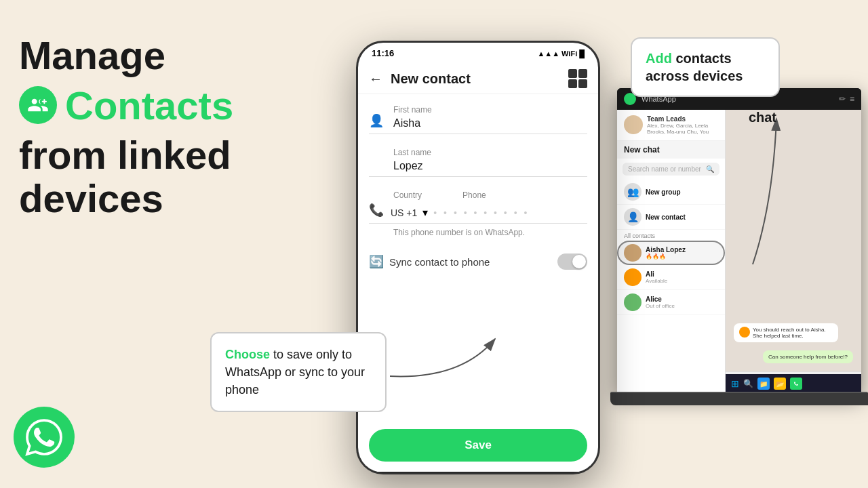  Describe the element at coordinates (478, 445) in the screenshot. I see `save-button: Save` at that location.